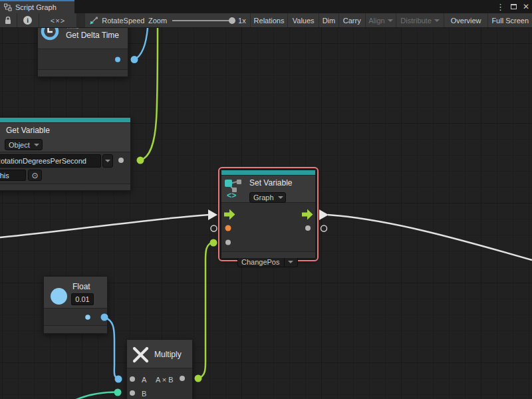 This screenshot has width=532, height=399. I want to click on wire-flow-in, so click(104, 226).